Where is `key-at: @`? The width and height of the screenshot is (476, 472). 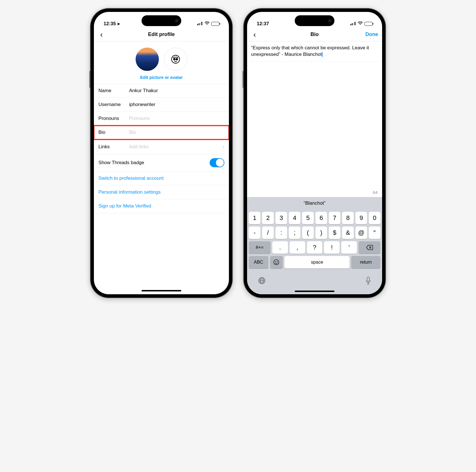 key-at: @ is located at coordinates (361, 233).